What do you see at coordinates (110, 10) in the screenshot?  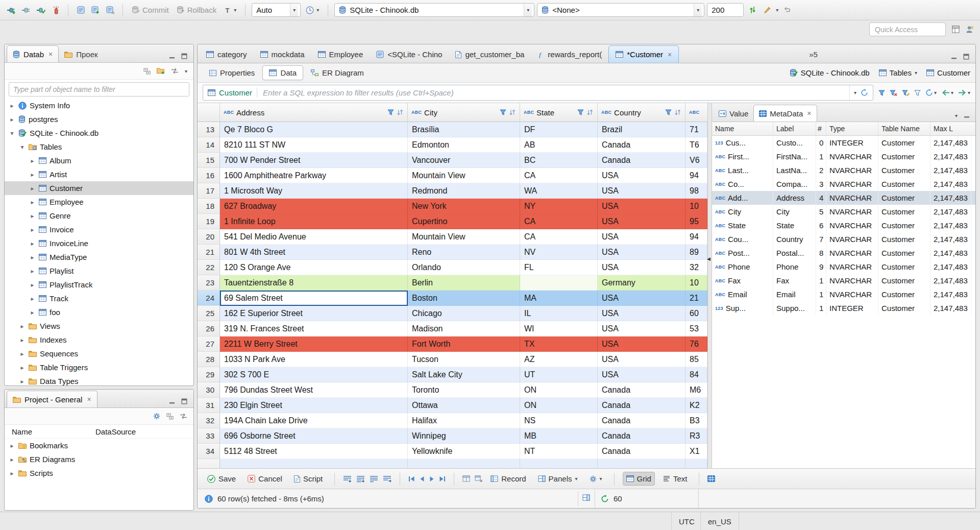 I see `recent-sql-editor-icon` at bounding box center [110, 10].